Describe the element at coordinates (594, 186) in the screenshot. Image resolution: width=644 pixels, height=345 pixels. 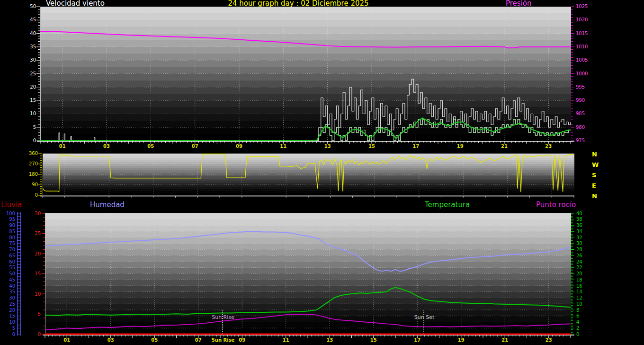
I see `compass-letter: E` at that location.